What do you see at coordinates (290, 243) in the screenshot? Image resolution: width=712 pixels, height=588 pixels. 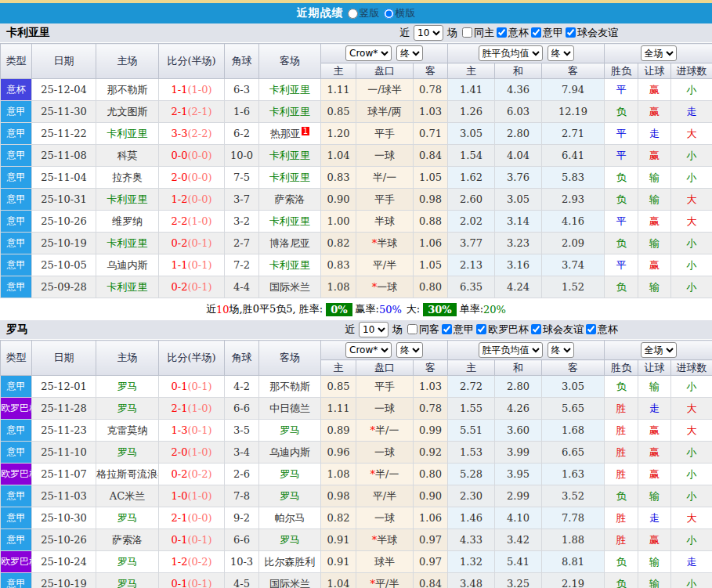 I see `away-team-name: 博洛尼亚` at bounding box center [290, 243].